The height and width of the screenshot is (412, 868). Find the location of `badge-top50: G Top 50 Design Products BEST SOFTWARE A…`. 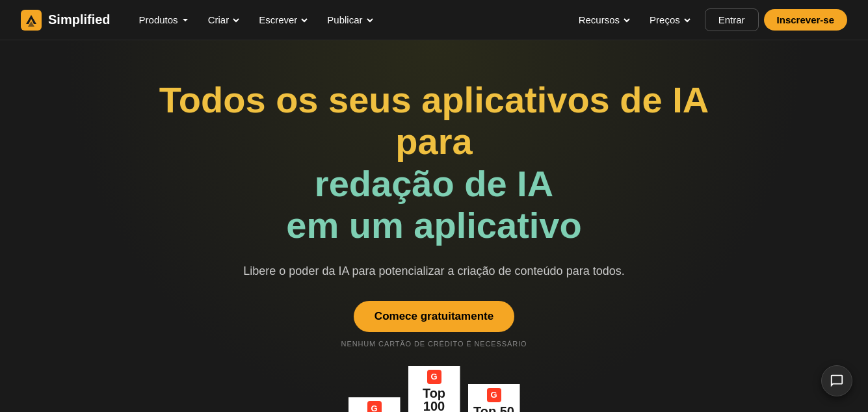

badge-top50: G Top 50 Design Products BEST SOFTWARE A… is located at coordinates (494, 398).